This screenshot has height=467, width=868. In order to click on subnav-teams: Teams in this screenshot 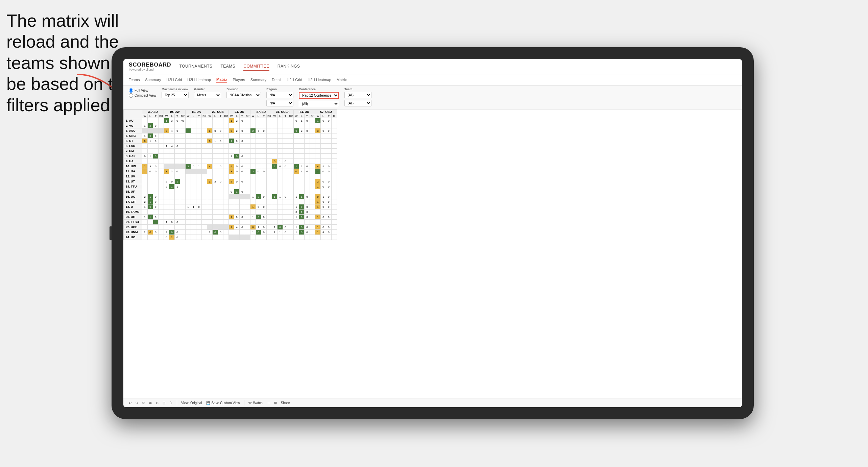, I will do `click(134, 80)`.